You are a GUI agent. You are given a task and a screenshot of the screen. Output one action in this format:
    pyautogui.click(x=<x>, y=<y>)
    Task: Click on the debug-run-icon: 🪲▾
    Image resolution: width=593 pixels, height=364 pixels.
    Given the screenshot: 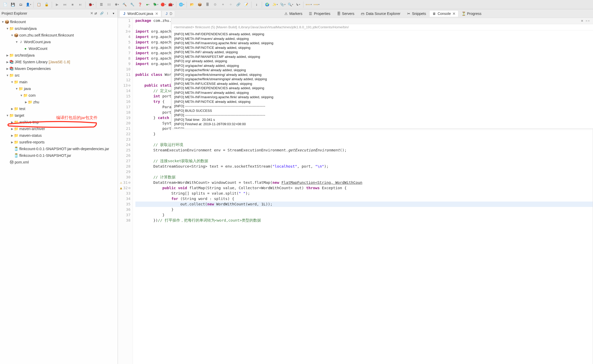 What is the action you would take?
    pyautogui.click(x=155, y=5)
    